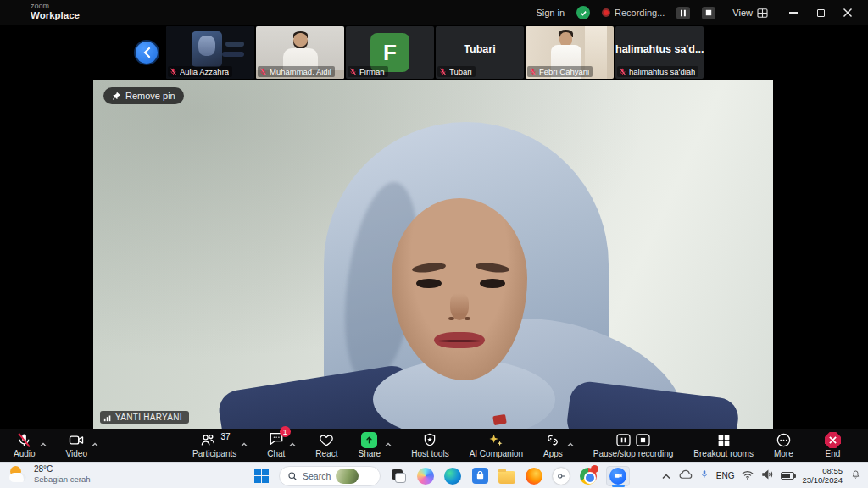 The height and width of the screenshot is (488, 868). Describe the element at coordinates (430, 446) in the screenshot. I see `host-tools-button: Host tools` at that location.